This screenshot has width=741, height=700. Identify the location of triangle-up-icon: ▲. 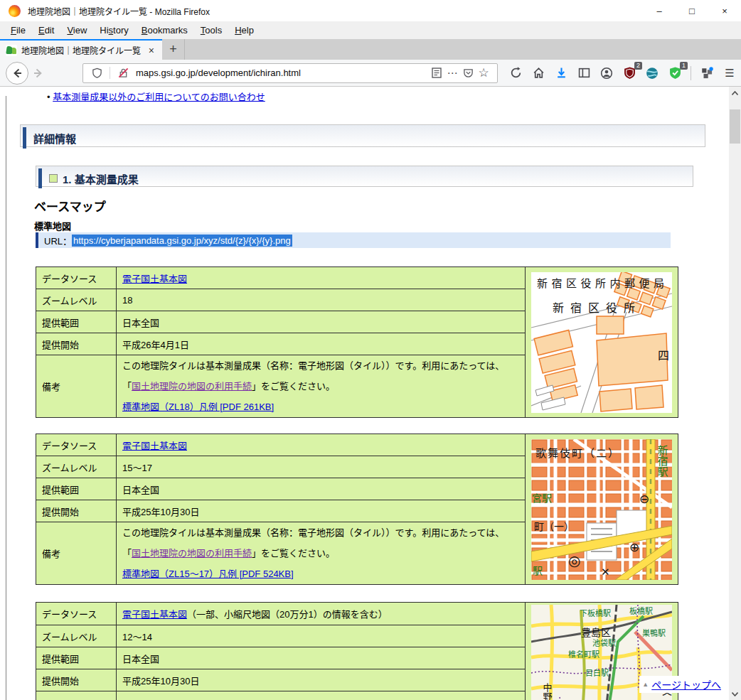
(646, 684).